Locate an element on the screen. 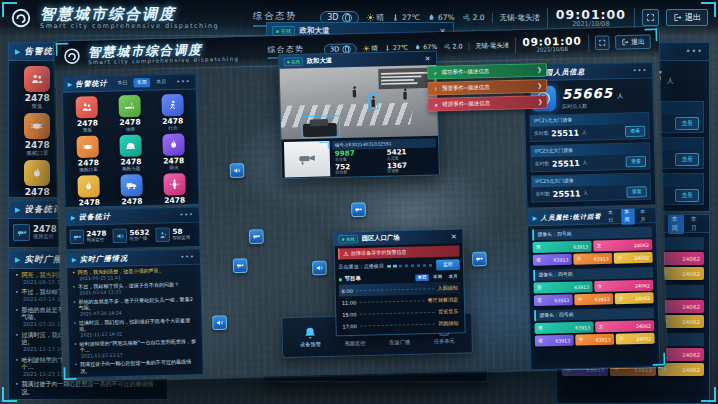  smoking-icon is located at coordinates (129, 106).